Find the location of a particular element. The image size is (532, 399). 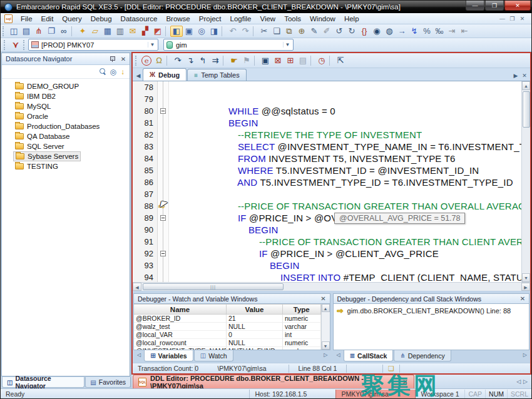

filter-icon: ⋎ is located at coordinates (16, 45).